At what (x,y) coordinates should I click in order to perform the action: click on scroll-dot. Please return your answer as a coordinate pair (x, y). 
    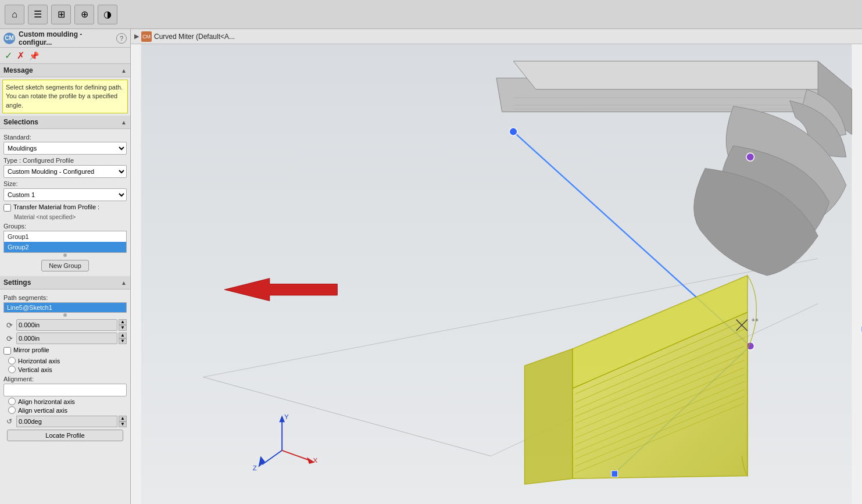
    Looking at the image, I should click on (65, 255).